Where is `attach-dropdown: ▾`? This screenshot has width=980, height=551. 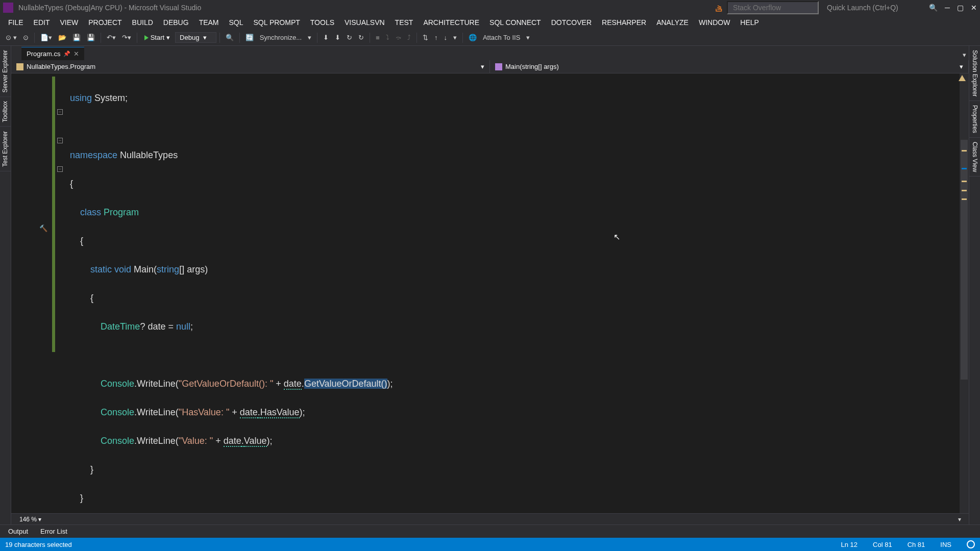
attach-dropdown: ▾ is located at coordinates (528, 38).